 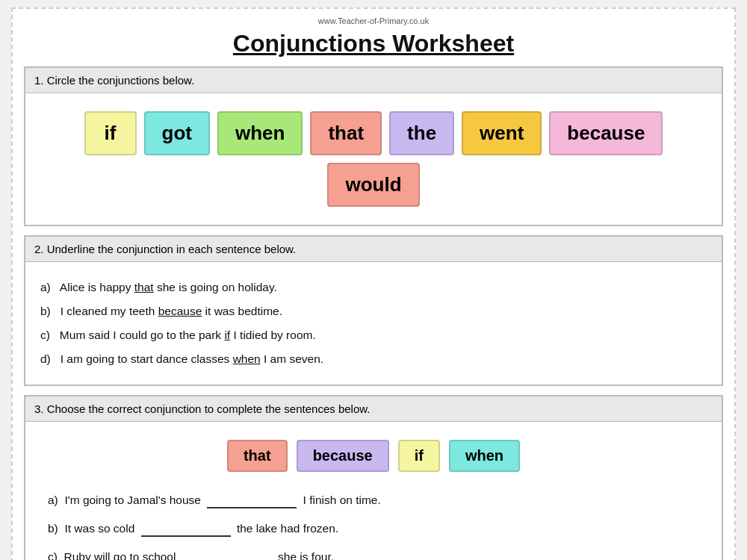 I want to click on option-when: when, so click(x=484, y=455).